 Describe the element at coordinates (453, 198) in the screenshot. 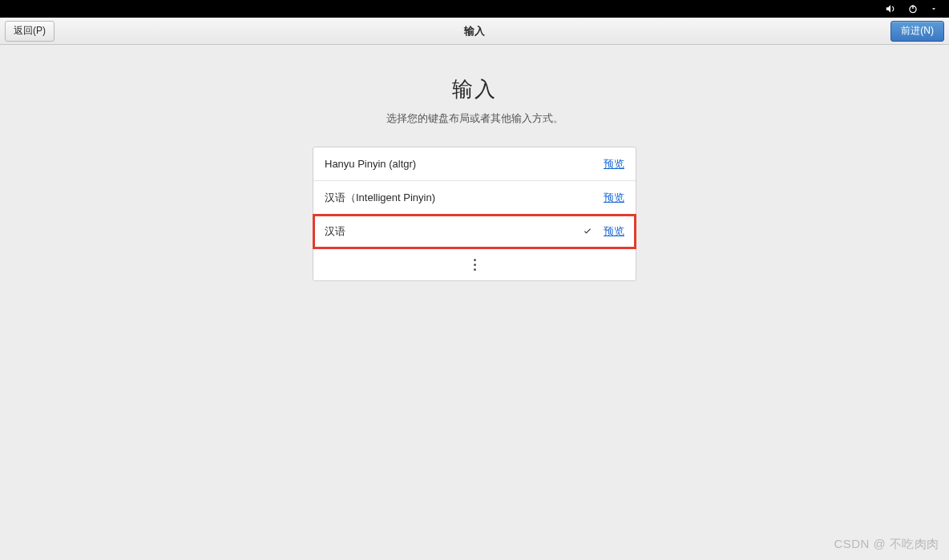

I see `list-item-label: 汉语（Intelligent Pinyin)` at that location.